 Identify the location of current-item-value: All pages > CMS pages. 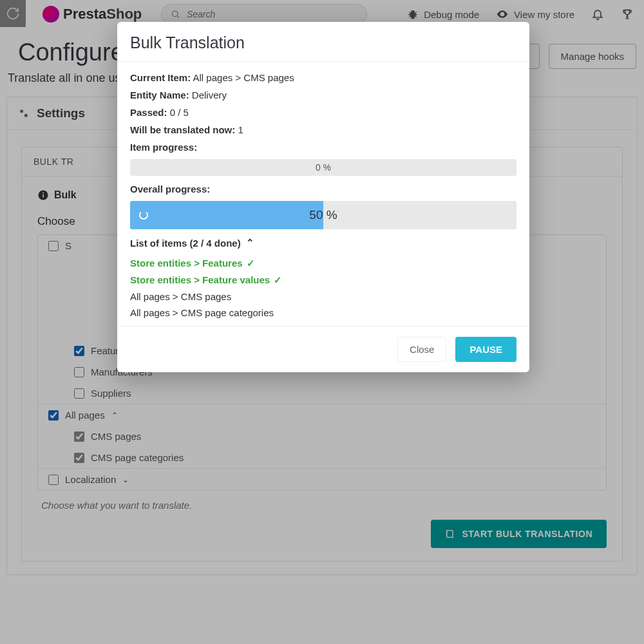
(243, 77).